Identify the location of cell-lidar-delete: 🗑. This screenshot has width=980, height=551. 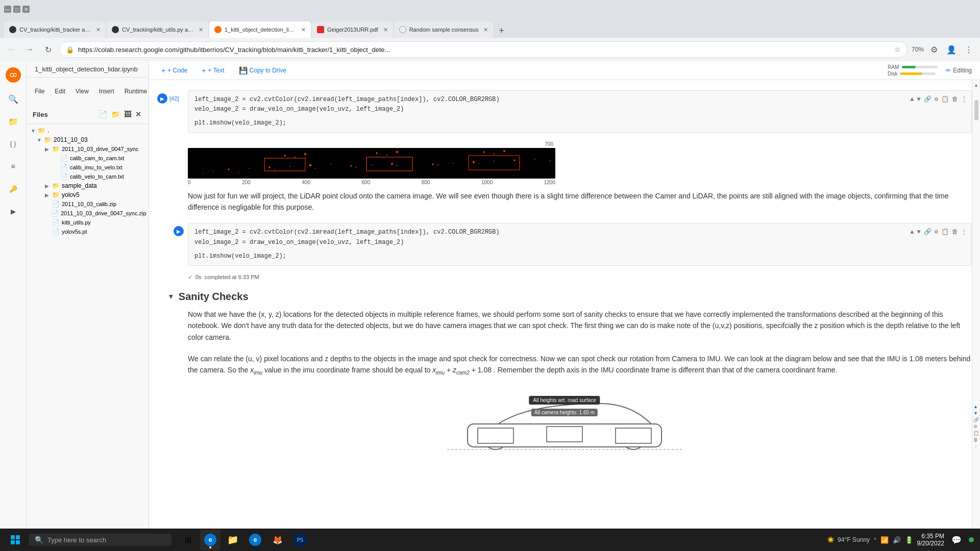
(955, 233).